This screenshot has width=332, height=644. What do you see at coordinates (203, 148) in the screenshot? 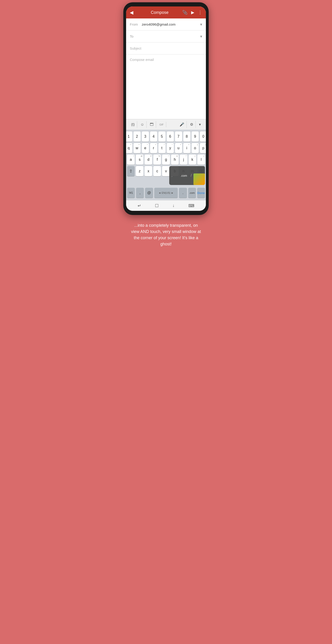
I see `key-p: ]p` at bounding box center [203, 148].